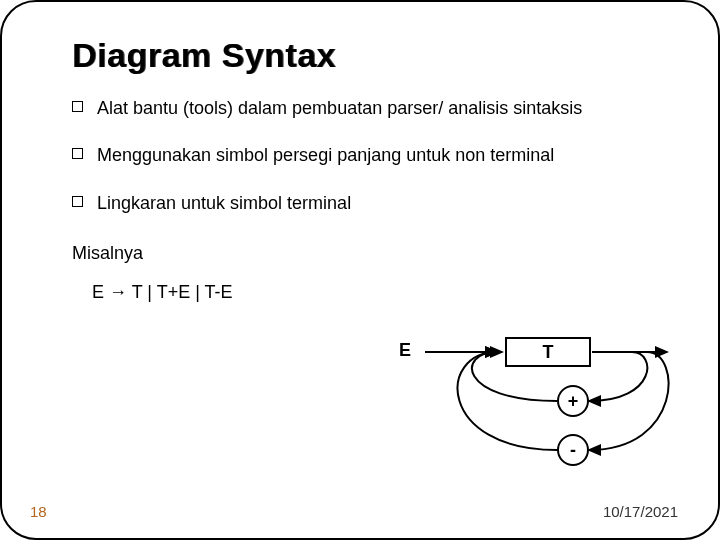 Image resolution: width=720 pixels, height=540 pixels. I want to click on slide-title: Diagram Syntax, so click(370, 56).